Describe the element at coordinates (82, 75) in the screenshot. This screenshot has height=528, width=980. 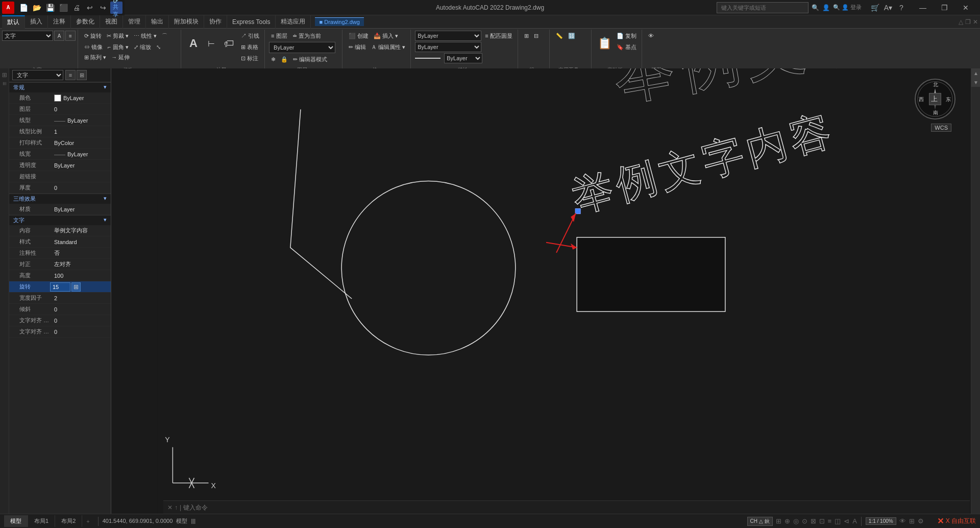
I see `prop-icon-2: ⊞` at that location.